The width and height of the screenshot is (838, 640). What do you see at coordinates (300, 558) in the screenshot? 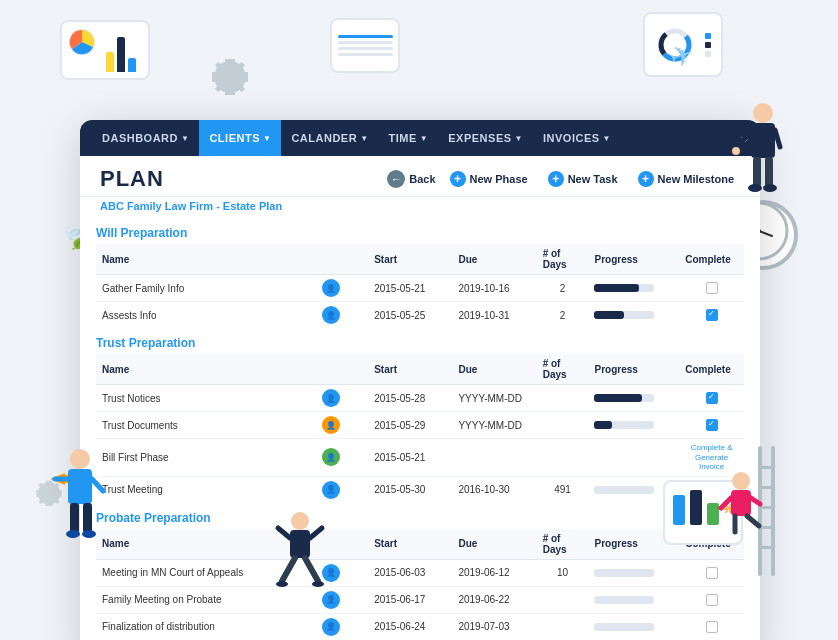
I see `person-bottom-mid` at bounding box center [300, 558].